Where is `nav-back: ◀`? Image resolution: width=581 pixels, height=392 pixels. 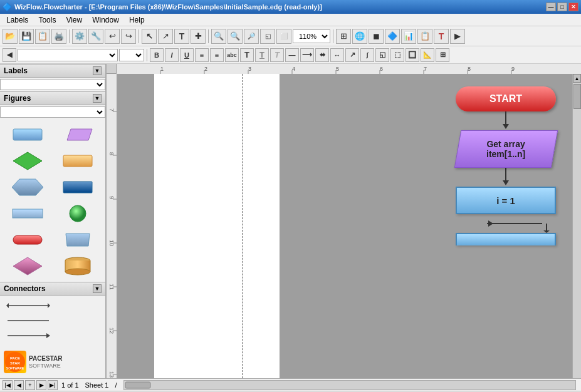
nav-back: ◀ is located at coordinates (9, 55).